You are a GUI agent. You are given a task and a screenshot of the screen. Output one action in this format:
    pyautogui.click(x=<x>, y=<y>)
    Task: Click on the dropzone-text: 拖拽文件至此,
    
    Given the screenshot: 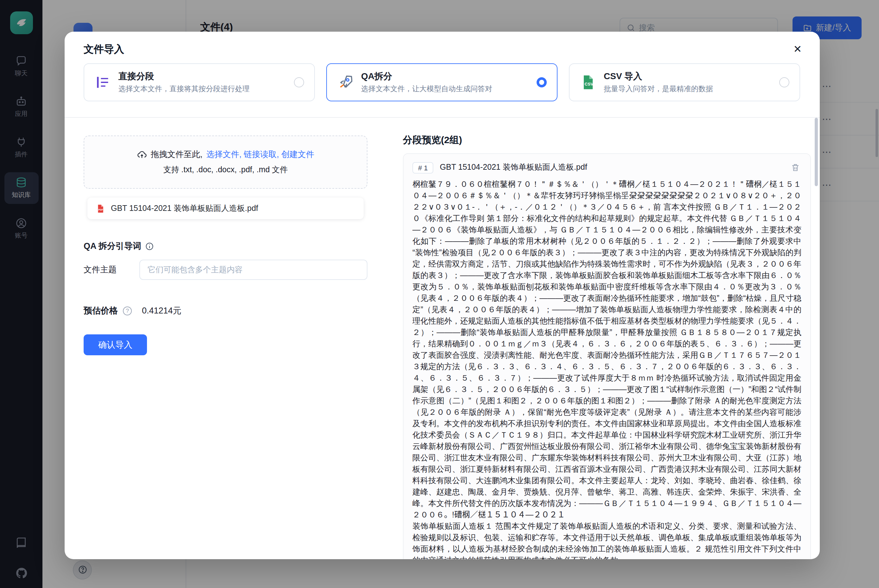 What is the action you would take?
    pyautogui.click(x=177, y=154)
    